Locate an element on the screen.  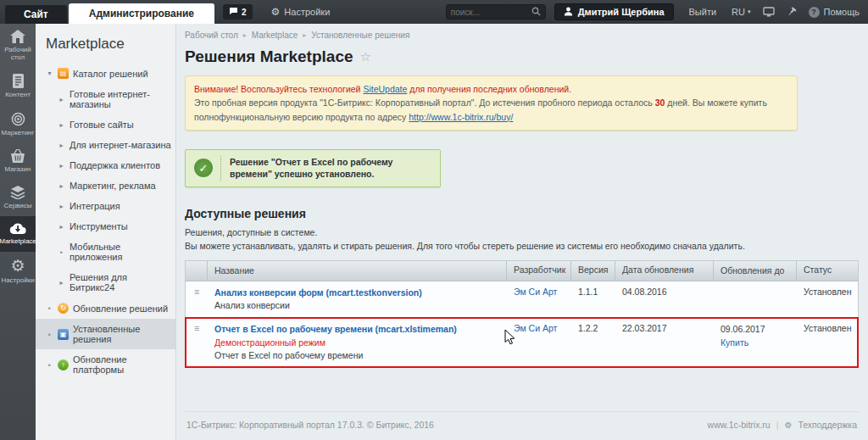
update-date-cell: 04.08.2016 is located at coordinates (665, 299).